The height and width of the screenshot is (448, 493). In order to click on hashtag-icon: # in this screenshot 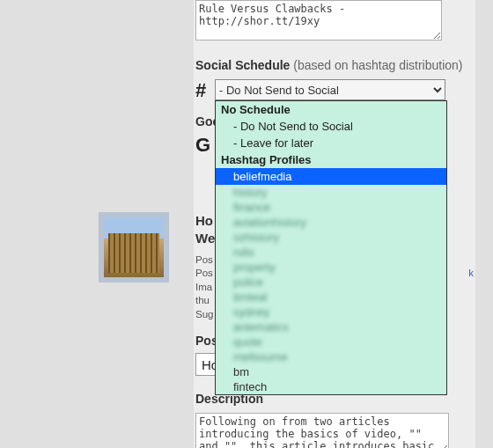, I will do `click(205, 91)`.